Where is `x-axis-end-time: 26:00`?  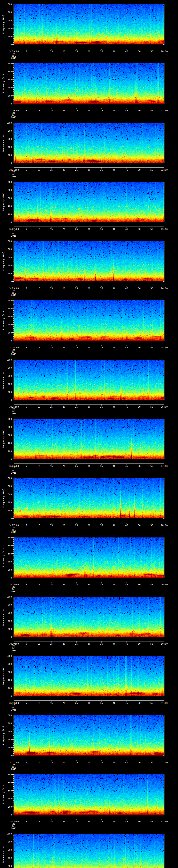 x-axis-end-time: 26:00 is located at coordinates (164, 407).